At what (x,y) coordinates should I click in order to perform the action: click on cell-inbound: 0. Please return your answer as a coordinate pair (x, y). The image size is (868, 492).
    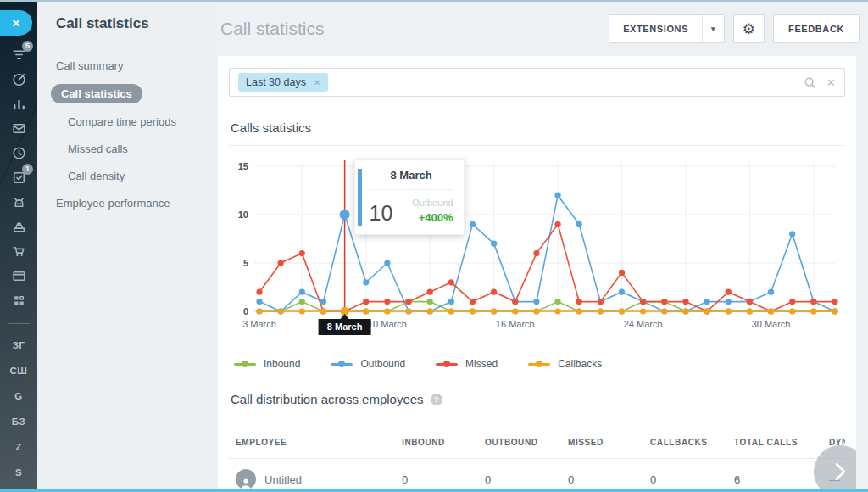
    Looking at the image, I should click on (437, 475).